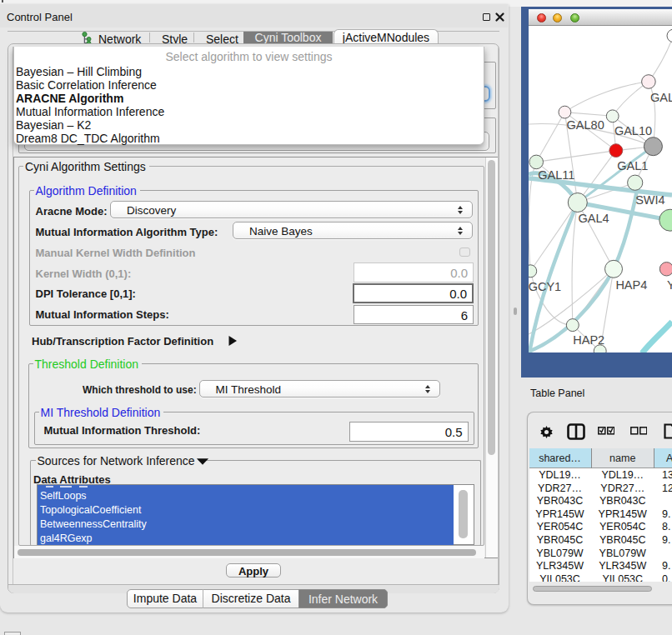  Describe the element at coordinates (650, 199) in the screenshot. I see `svg-text: SWI4` at that location.